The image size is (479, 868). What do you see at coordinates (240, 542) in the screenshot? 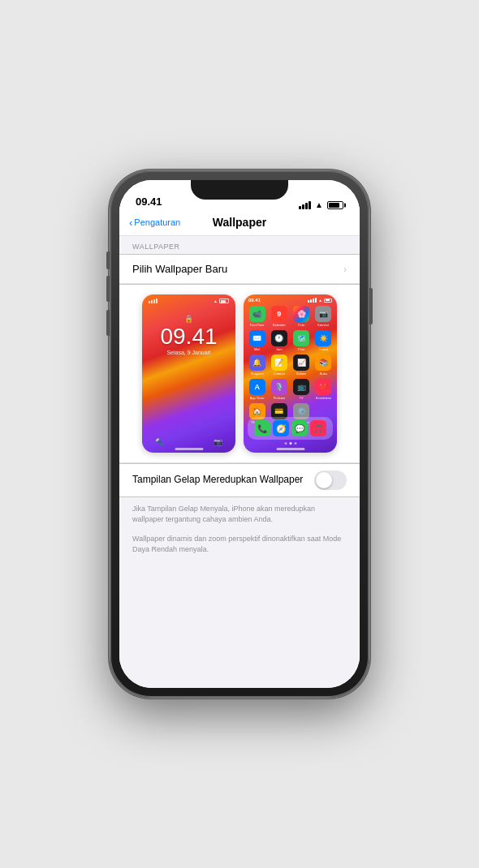
I see `description-2: Wallpaper dinamis dan zoom perspektif di…` at bounding box center [240, 542].